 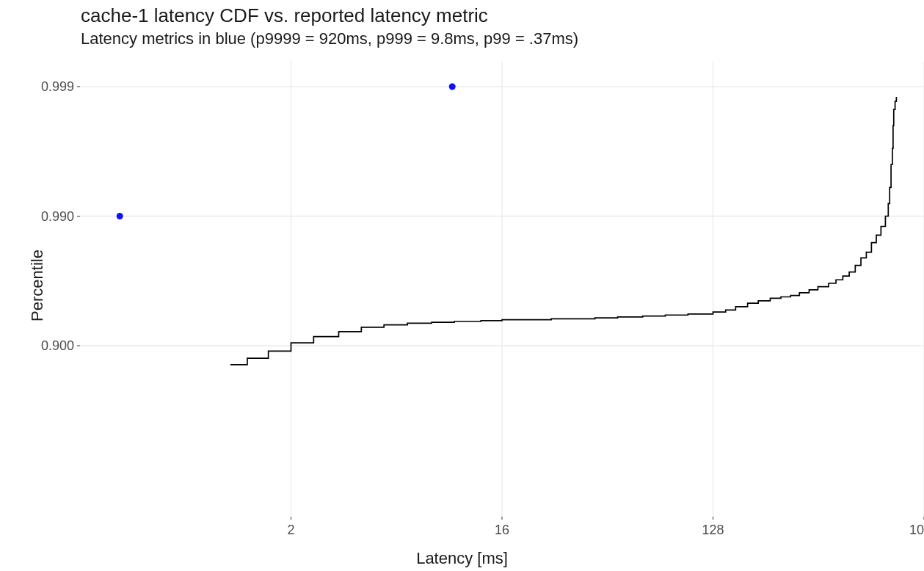 I want to click on y-tick-label: 0.990, so click(x=57, y=216).